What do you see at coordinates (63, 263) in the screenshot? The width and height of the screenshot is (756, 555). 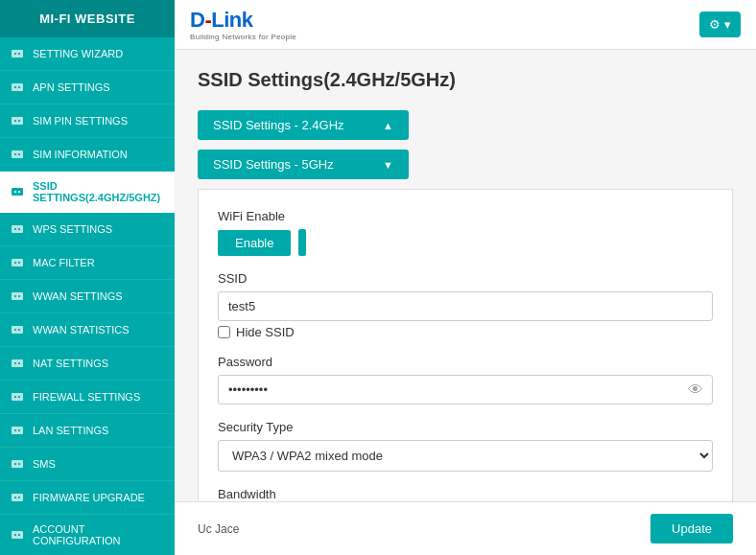 I see `sidebar-item-label: MAC FILTER` at bounding box center [63, 263].